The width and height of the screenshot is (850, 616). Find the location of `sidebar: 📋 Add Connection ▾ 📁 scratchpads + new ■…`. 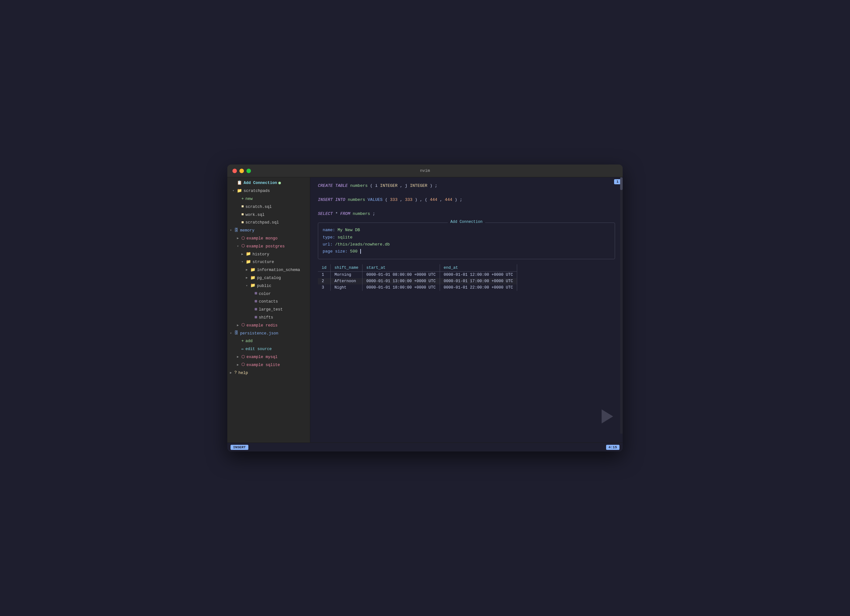

sidebar: 📋 Add Connection ▾ 📁 scratchpads + new ■… is located at coordinates (269, 310).